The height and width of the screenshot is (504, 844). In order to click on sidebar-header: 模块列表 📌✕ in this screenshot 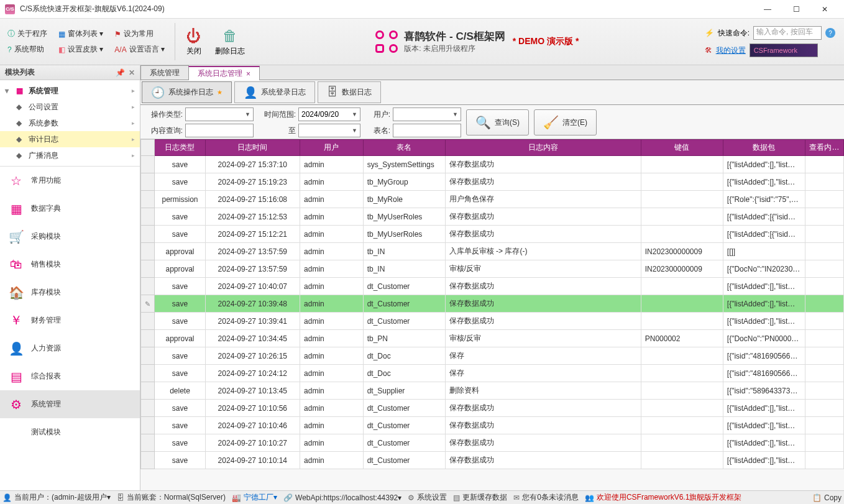, I will do `click(70, 73)`.